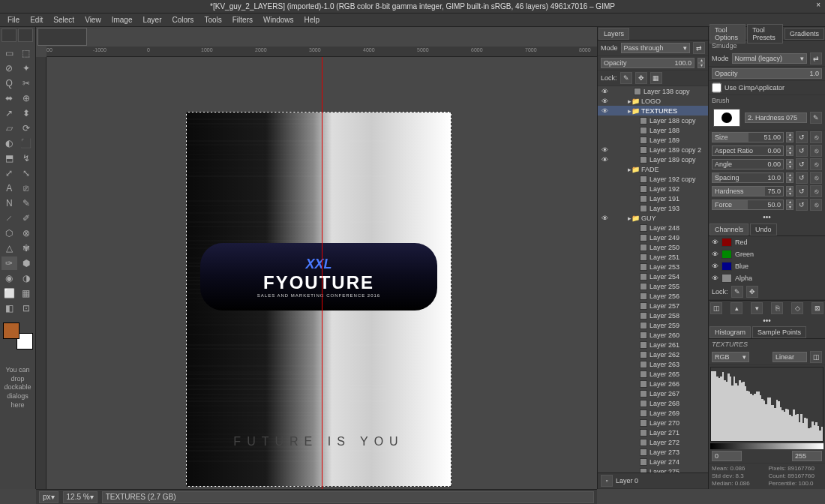 Image resolution: width=825 pixels, height=504 pixels. Describe the element at coordinates (652, 393) in the screenshot. I see `layer-item: Layer 267` at that location.